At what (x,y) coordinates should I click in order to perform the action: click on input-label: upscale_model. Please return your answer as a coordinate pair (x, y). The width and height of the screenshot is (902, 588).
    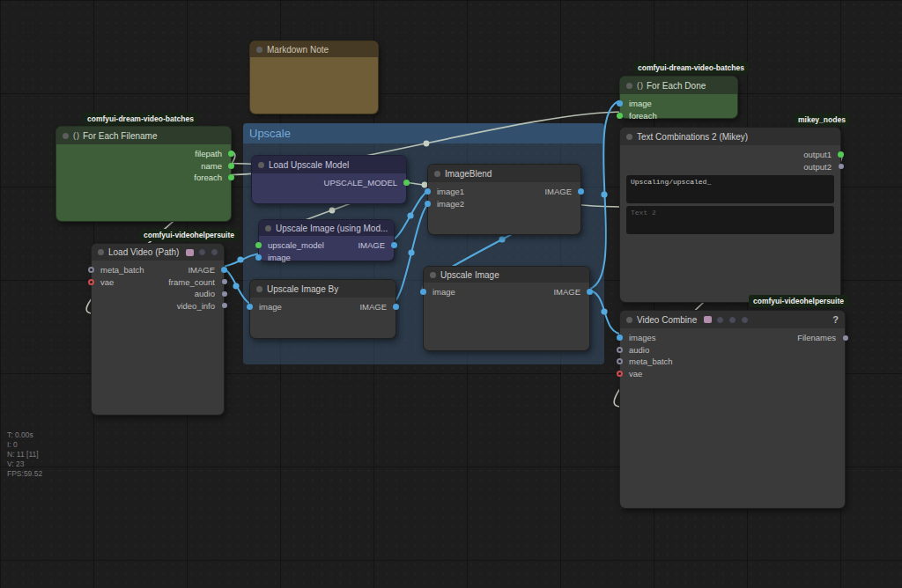
    Looking at the image, I should click on (296, 245).